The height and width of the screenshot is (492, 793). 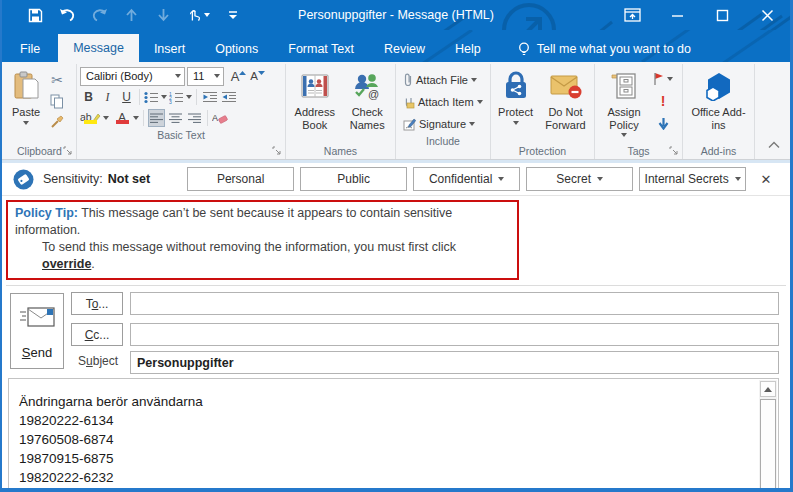 What do you see at coordinates (768, 446) in the screenshot?
I see `scrollbar-thumb` at bounding box center [768, 446].